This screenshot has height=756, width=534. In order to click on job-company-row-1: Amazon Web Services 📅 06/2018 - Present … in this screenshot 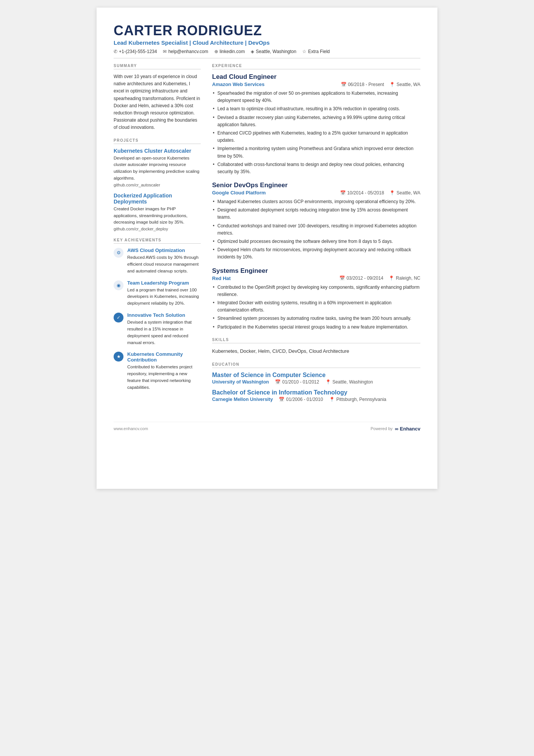, I will do `click(316, 84)`.